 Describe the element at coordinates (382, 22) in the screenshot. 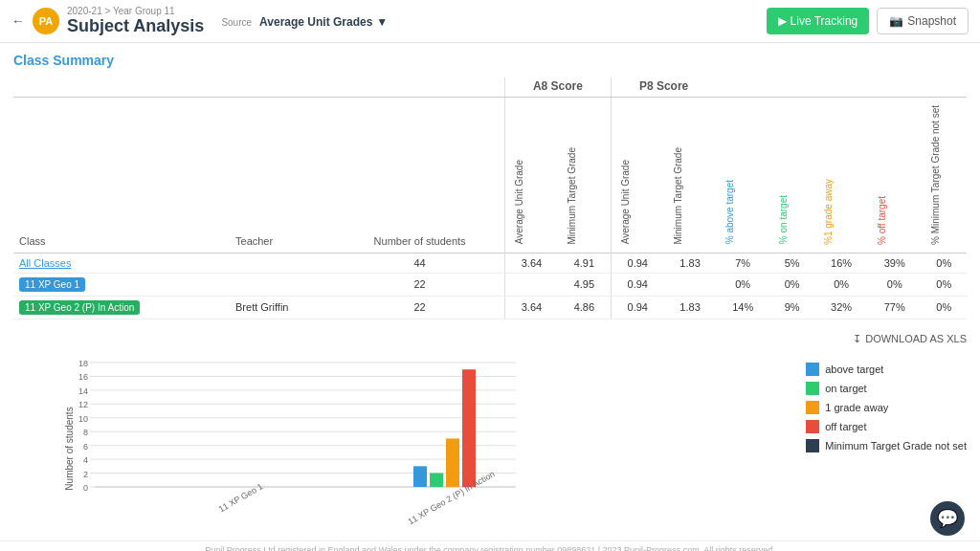

I see `chevron-down-icon: ▼` at that location.